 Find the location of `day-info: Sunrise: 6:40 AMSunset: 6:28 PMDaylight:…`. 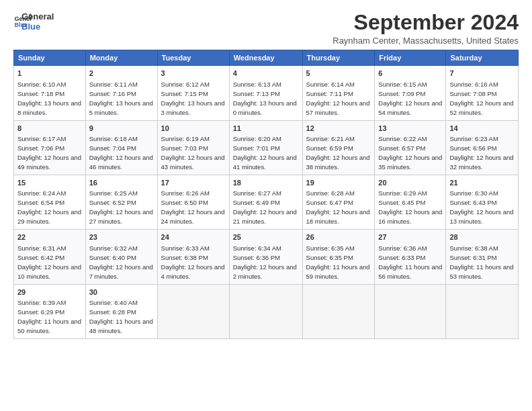

day-info: Sunrise: 6:40 AMSunset: 6:28 PMDaylight:… is located at coordinates (121, 317).